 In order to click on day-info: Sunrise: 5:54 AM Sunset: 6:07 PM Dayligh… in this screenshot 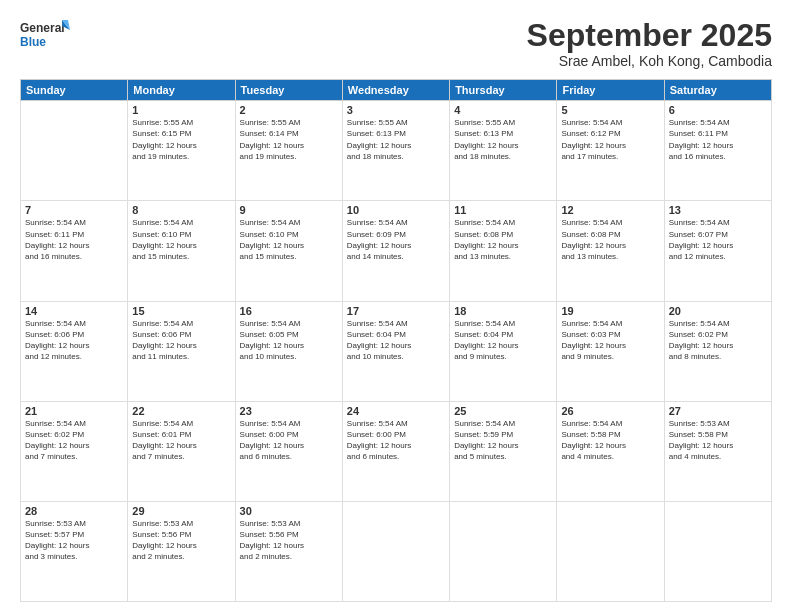, I will do `click(718, 240)`.